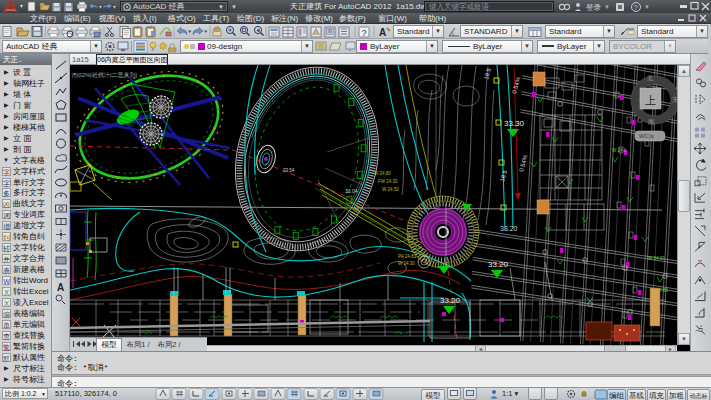 The height and width of the screenshot is (400, 711). What do you see at coordinates (388, 182) in the screenshot?
I see `svg-text: FW 24.30` at bounding box center [388, 182].